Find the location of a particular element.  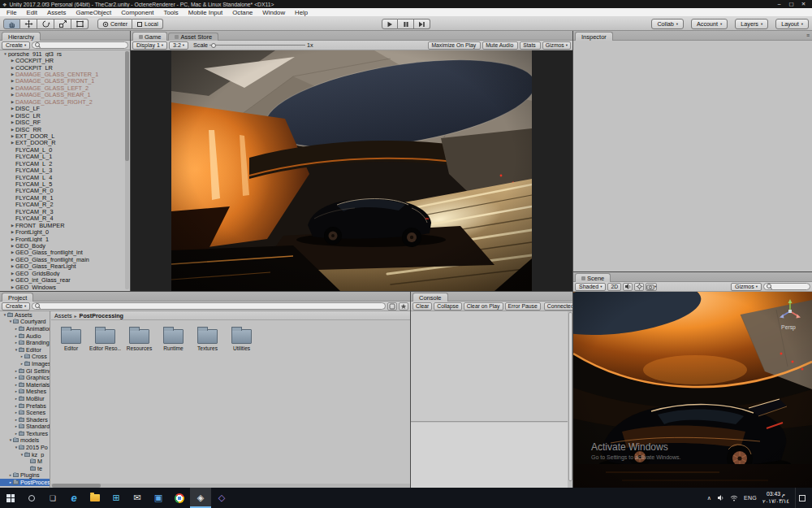

rect-tool-button is located at coordinates (80, 24).